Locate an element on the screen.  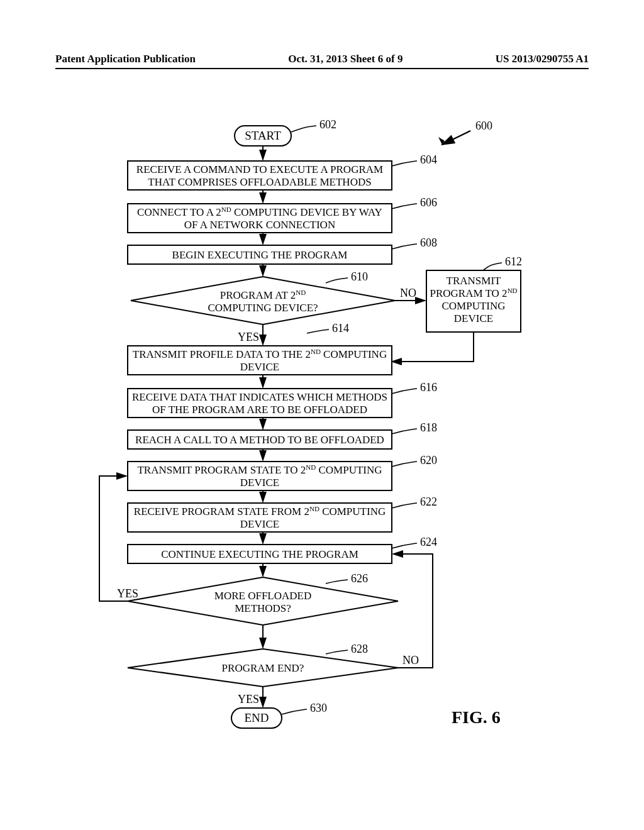
svg-text: COMPUTING DEVICE? is located at coordinates (263, 308).